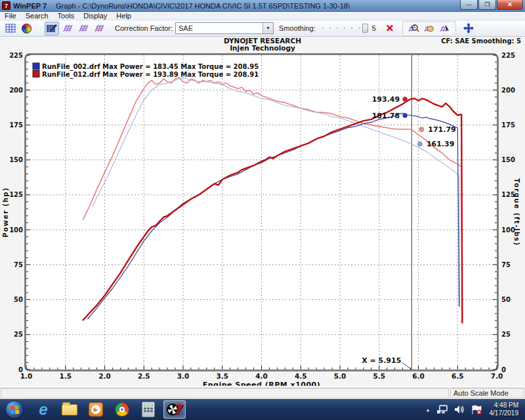 The image size is (525, 420). I want to click on slider-ticks, so click(341, 28).